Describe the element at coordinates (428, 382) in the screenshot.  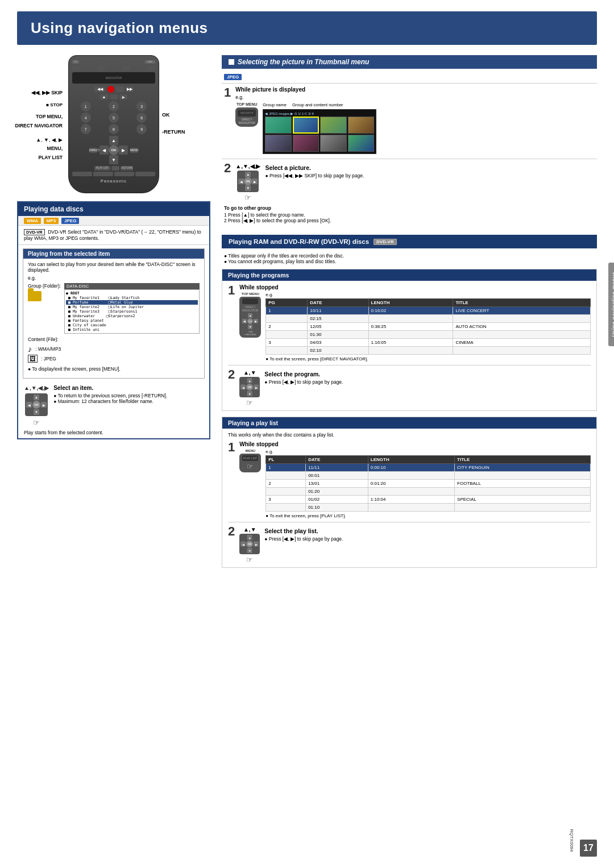
I see `prog-step2-bullet: ● Press [◀, ▶] to skip page by page.` at that location.